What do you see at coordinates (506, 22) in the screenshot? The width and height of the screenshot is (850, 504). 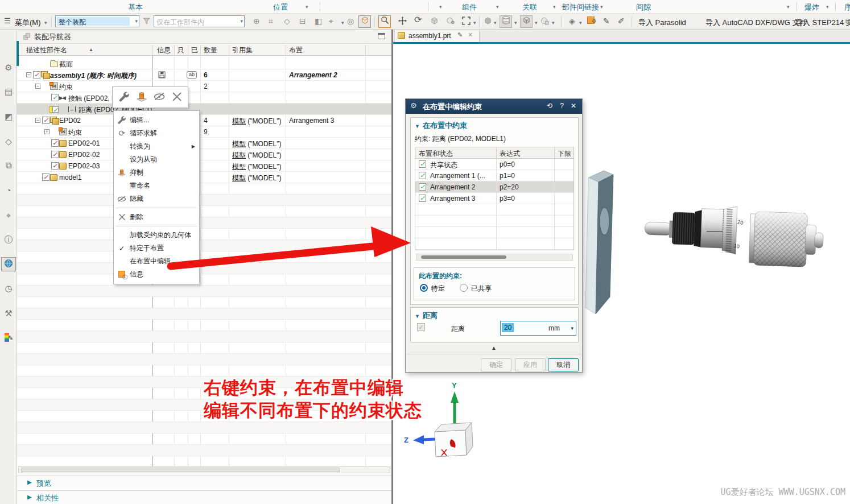 I see `shaded-with-edges-button` at bounding box center [506, 22].